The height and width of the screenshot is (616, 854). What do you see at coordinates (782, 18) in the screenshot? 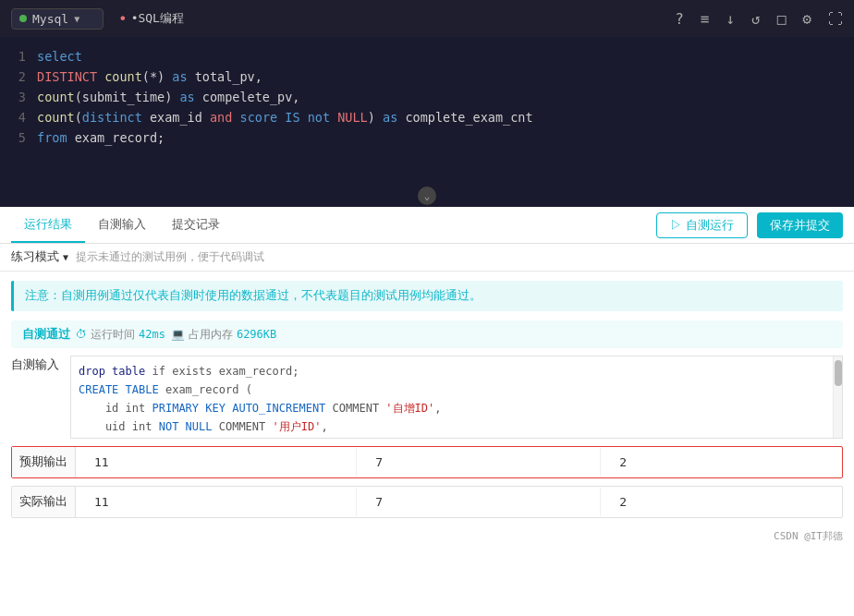
I see `window-icon: □` at bounding box center [782, 18].